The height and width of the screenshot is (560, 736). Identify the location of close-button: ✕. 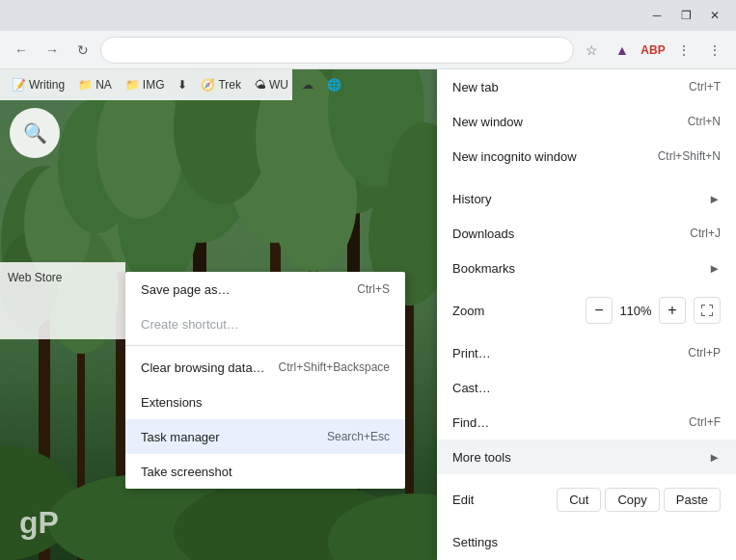
(715, 15).